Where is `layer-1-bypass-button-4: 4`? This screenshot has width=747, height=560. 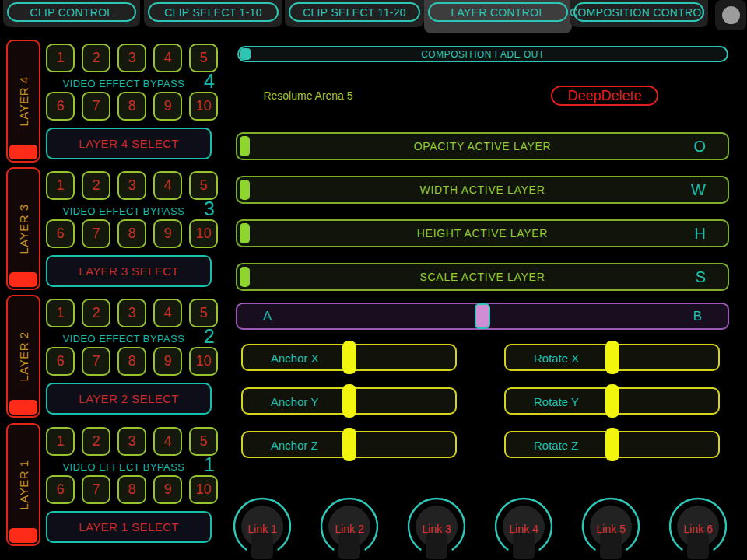 layer-1-bypass-button-4: 4 is located at coordinates (168, 442).